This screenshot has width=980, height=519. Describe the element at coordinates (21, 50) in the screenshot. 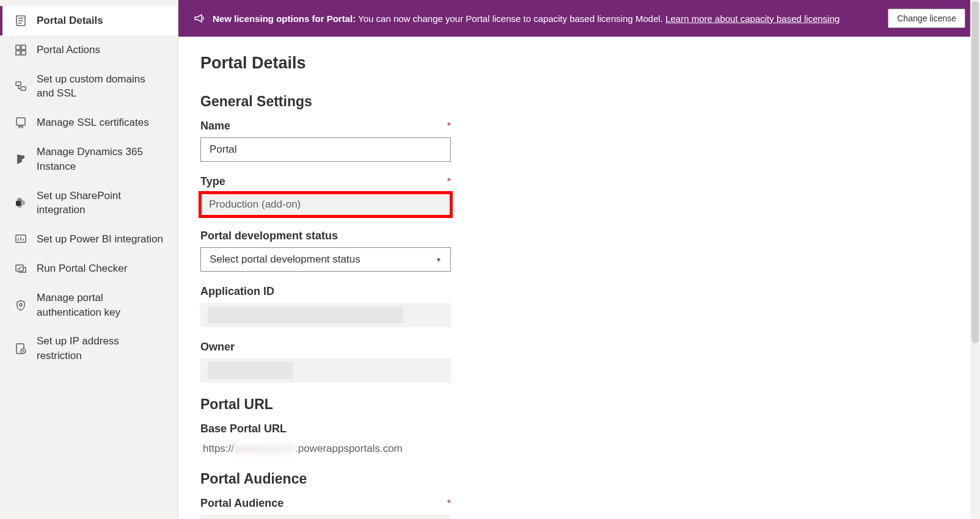

I see `actions-icon` at that location.